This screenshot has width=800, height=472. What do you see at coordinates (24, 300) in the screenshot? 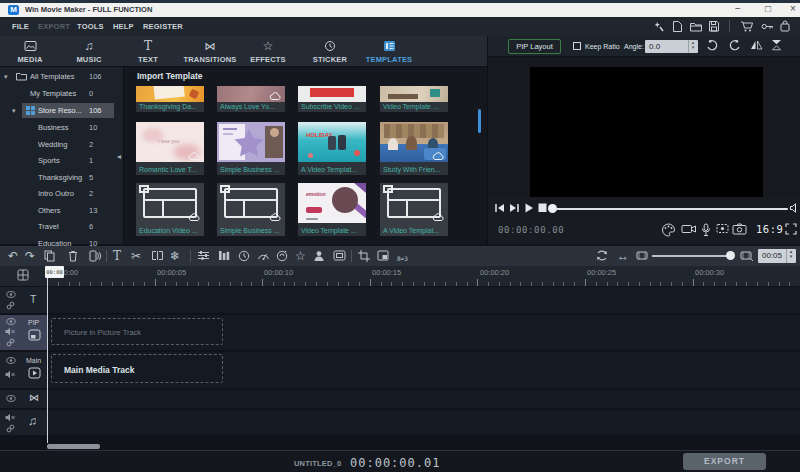
I see `text-track-header: T` at bounding box center [24, 300].